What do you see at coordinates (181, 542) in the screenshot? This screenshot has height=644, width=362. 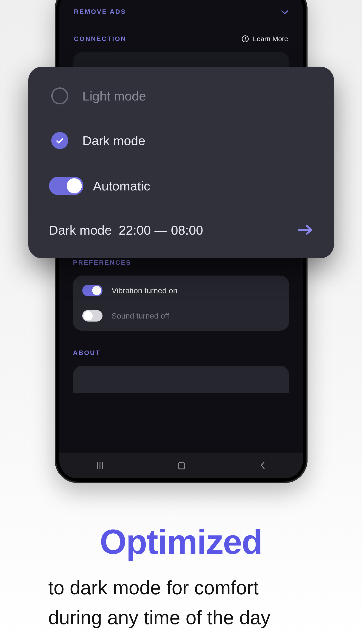 I see `marketing-headline: Optimized` at bounding box center [181, 542].